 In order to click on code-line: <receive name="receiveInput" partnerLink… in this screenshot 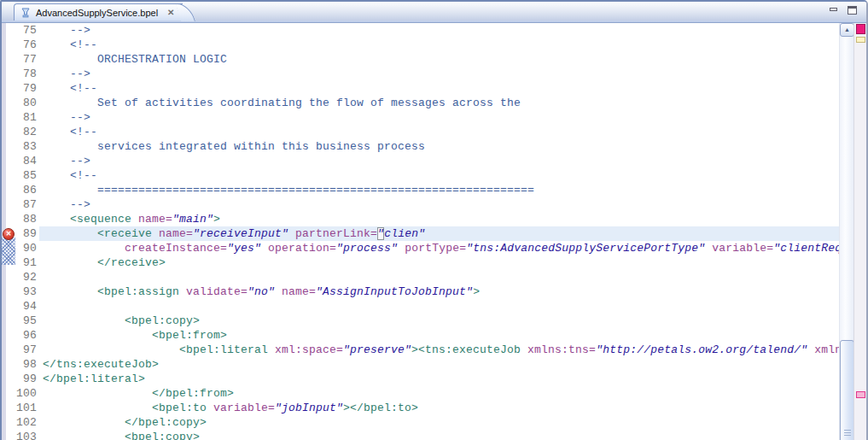, I will do `click(439, 234)`.